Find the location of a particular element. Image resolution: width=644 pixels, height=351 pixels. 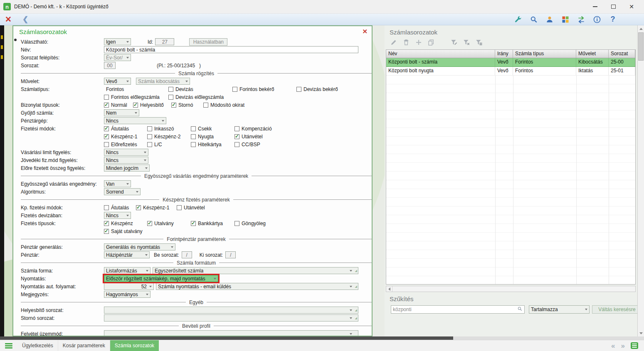

penztargep-select: Nincs is located at coordinates (135, 120).